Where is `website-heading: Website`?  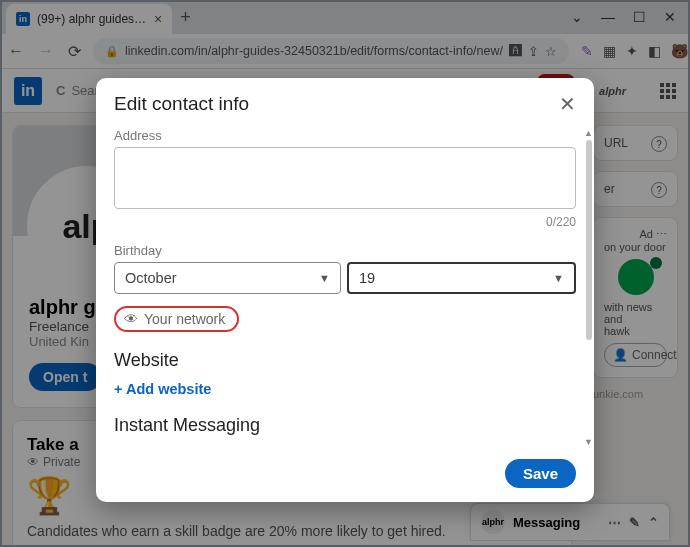 website-heading: Website is located at coordinates (345, 360).